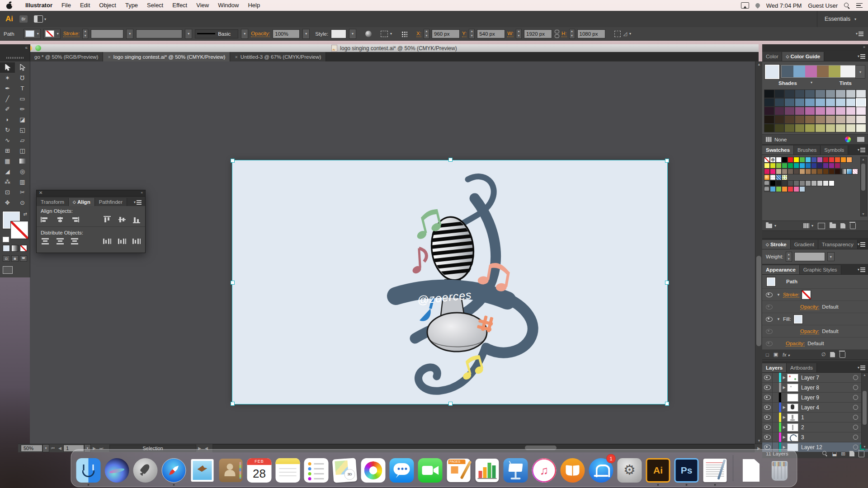 This screenshot has height=488, width=868. I want to click on layer-row-layer-8: ▶Layer 8, so click(815, 388).